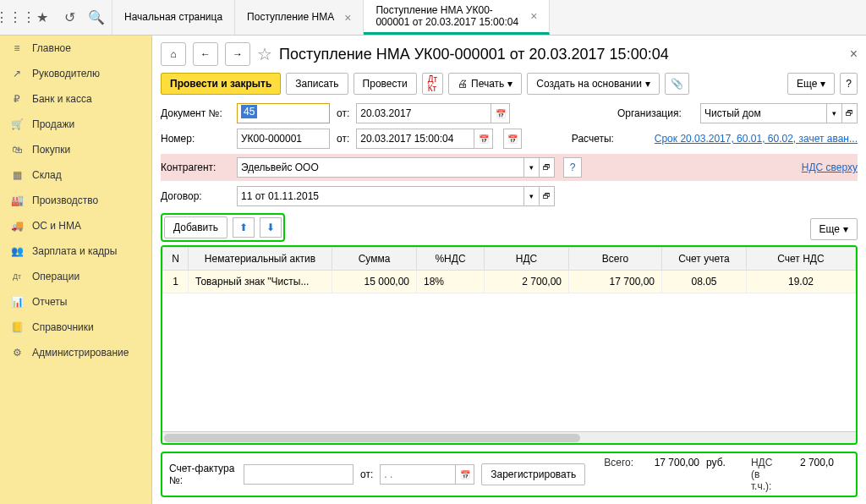  What do you see at coordinates (299, 17) in the screenshot?
I see `tab-nma-list: Поступление НМА ×` at bounding box center [299, 17].